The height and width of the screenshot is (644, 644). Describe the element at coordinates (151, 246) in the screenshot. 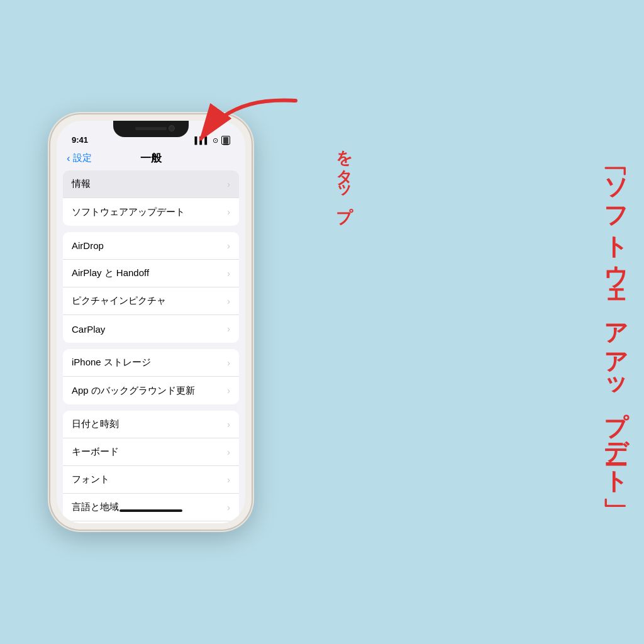

I see `settings-row-airdrop: AirDrop ›` at that location.